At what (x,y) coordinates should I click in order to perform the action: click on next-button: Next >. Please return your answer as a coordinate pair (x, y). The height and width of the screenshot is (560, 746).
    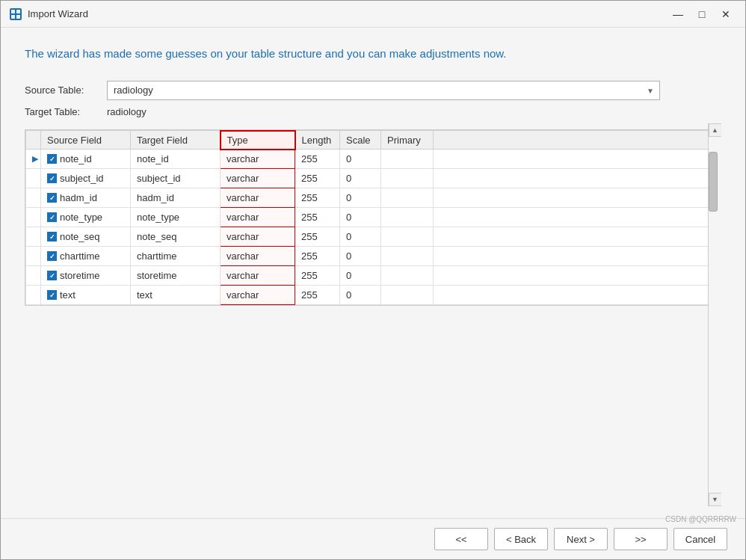
    Looking at the image, I should click on (581, 539).